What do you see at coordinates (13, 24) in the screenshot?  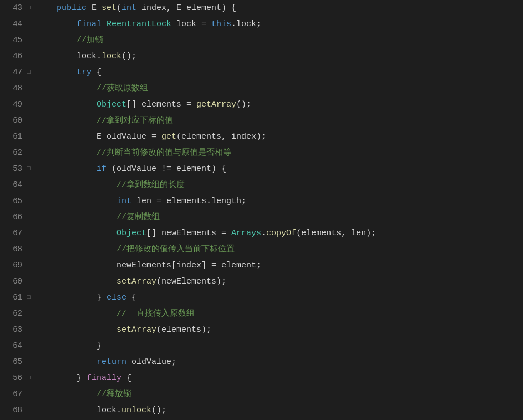 I see `line-number: 44` at bounding box center [13, 24].